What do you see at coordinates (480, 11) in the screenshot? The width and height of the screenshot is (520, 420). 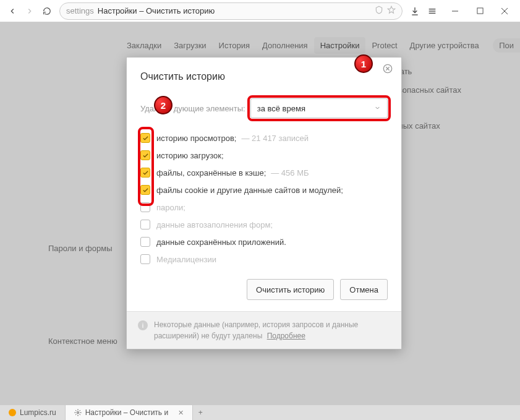 I see `maximize-button` at bounding box center [480, 11].